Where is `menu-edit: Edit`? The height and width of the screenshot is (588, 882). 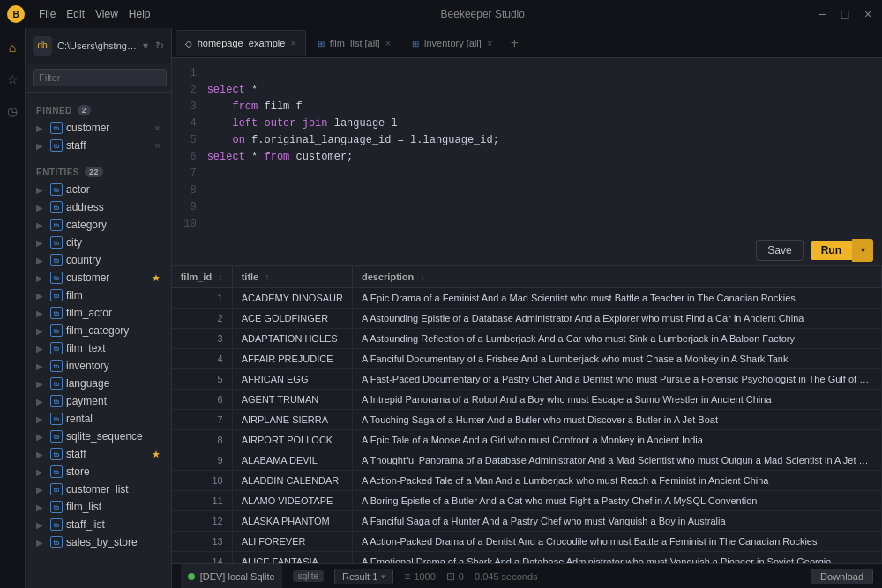
menu-edit: Edit is located at coordinates (76, 14).